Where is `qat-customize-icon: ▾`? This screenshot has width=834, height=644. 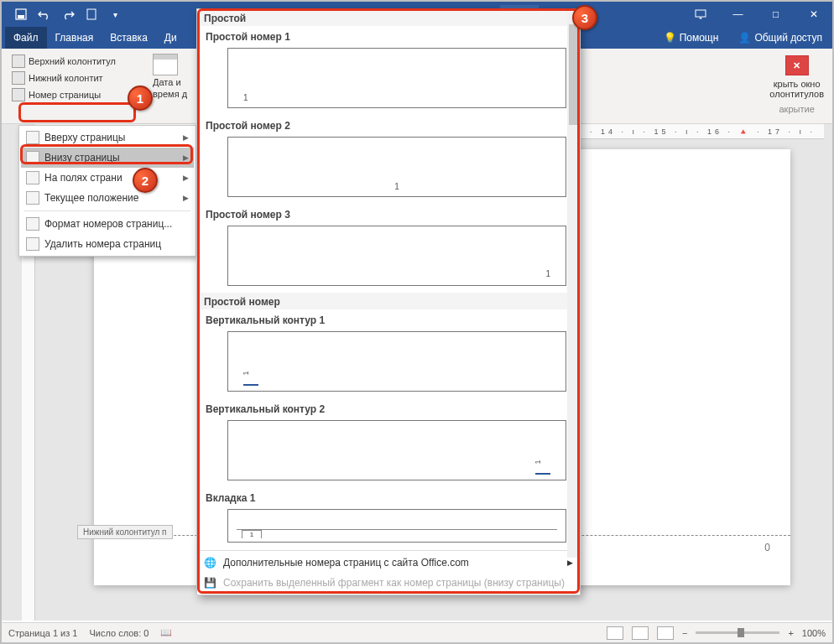
qat-customize-icon: ▾ is located at coordinates (115, 14).